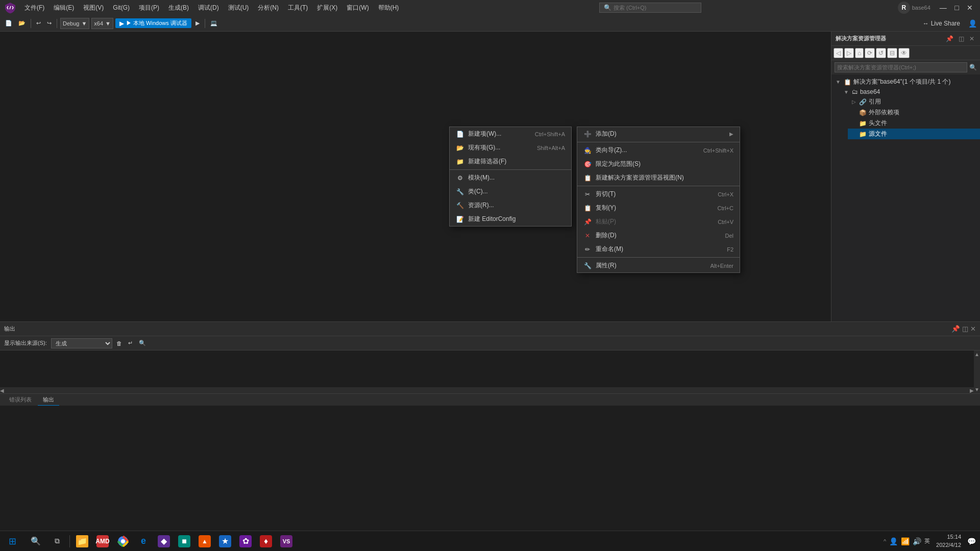  What do you see at coordinates (357, 8) in the screenshot?
I see `menu-window: 窗口(W)` at bounding box center [357, 8].